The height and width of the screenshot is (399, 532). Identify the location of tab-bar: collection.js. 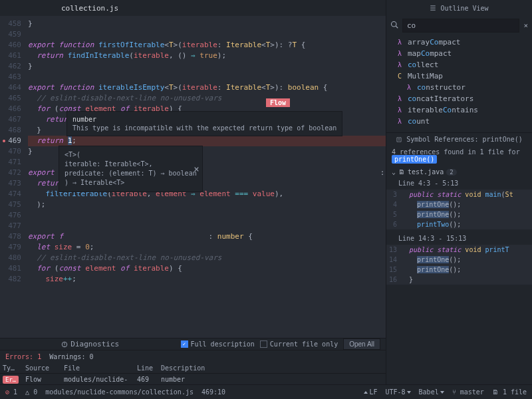
(193, 8).